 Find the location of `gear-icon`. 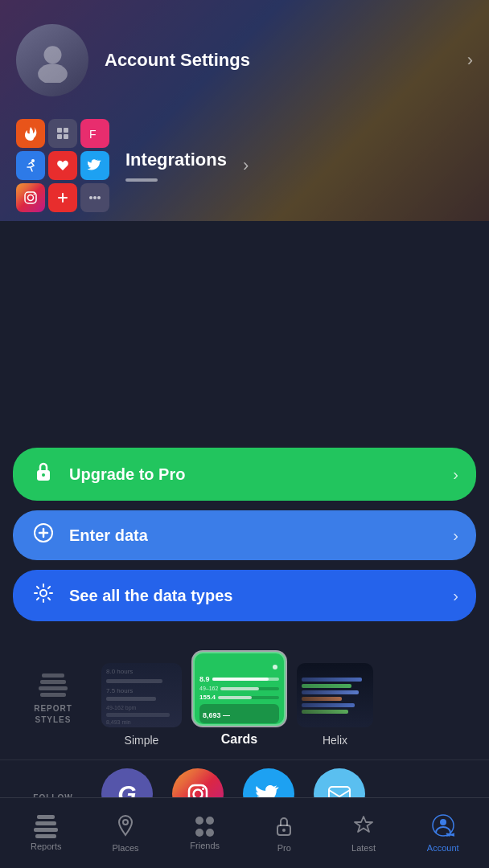

gear-icon is located at coordinates (43, 596).